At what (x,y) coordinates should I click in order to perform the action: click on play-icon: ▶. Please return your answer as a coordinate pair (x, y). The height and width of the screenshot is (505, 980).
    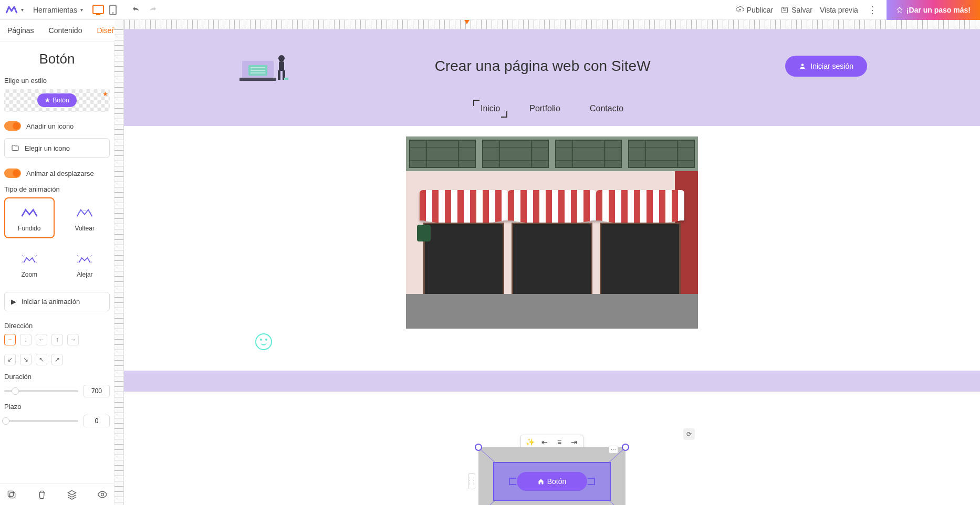
    Looking at the image, I should click on (14, 301).